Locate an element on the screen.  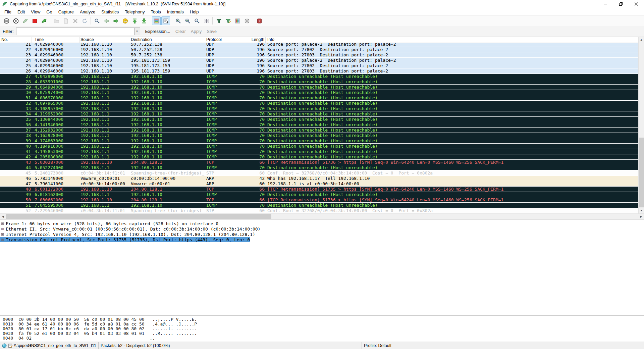
hex-row: 0040 04 02 .. is located at coordinates (323, 338).